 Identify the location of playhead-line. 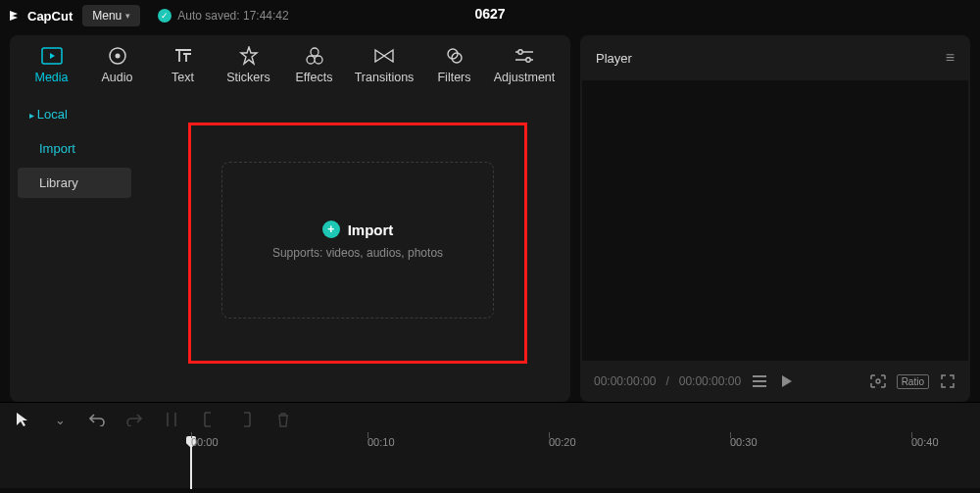
(191, 468).